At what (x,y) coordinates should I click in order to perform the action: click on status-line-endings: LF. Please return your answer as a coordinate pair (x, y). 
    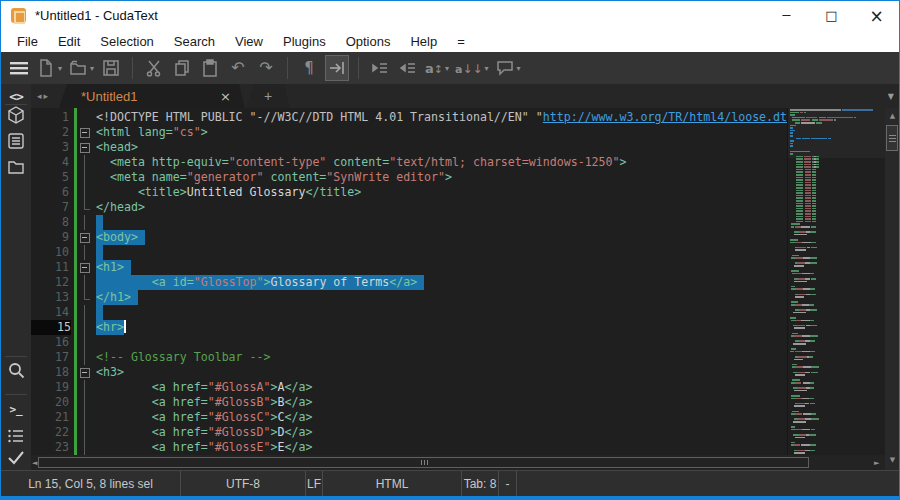
    Looking at the image, I should click on (314, 484).